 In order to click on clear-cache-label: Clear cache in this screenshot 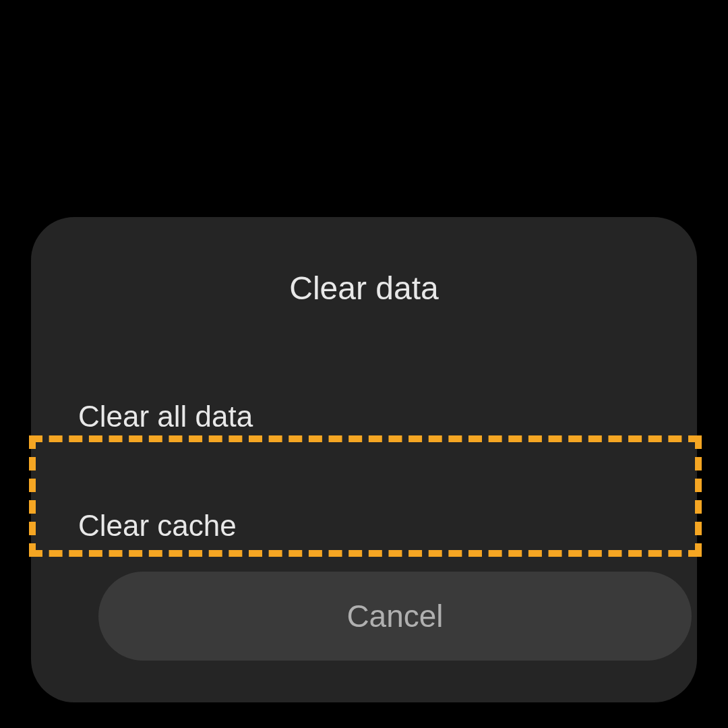, I will do `click(158, 526)`.